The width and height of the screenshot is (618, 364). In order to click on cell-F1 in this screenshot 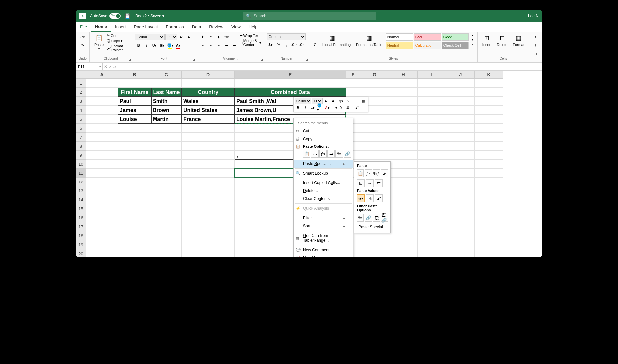, I will do `click(353, 83)`.